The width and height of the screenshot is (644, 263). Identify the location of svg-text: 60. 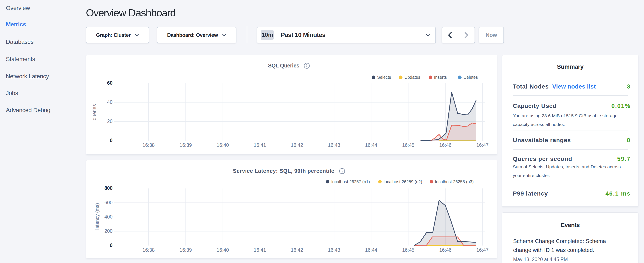
(110, 83).